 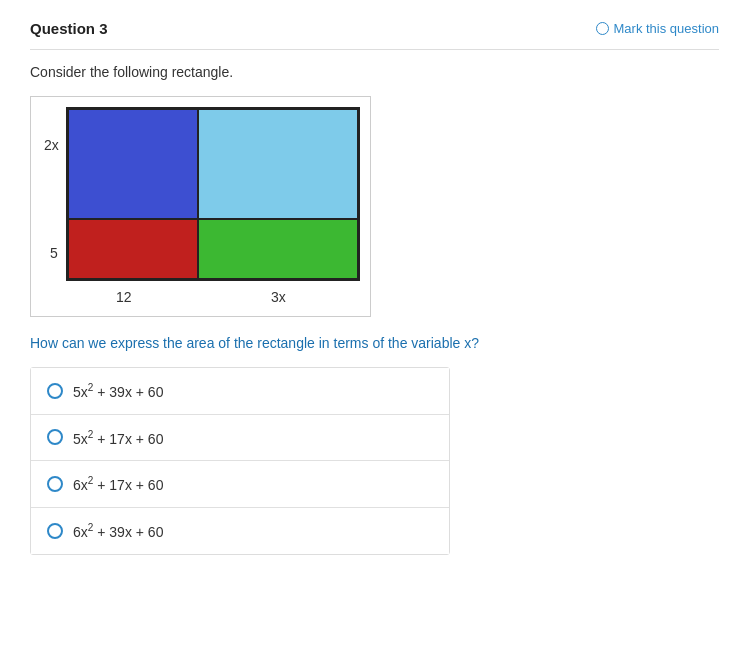 I want to click on choice-label-3: 6x2 + 17x + 60, so click(x=118, y=484).